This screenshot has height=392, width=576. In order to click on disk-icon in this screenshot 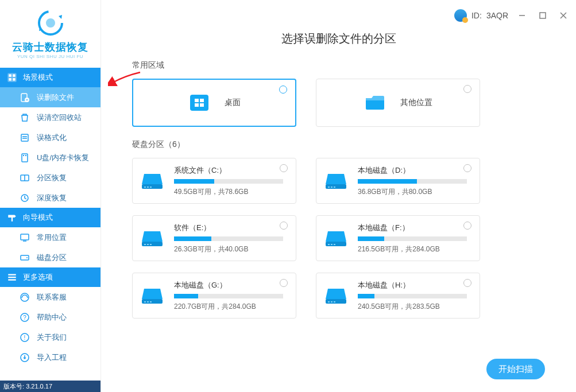, I will do `click(25, 258)`.